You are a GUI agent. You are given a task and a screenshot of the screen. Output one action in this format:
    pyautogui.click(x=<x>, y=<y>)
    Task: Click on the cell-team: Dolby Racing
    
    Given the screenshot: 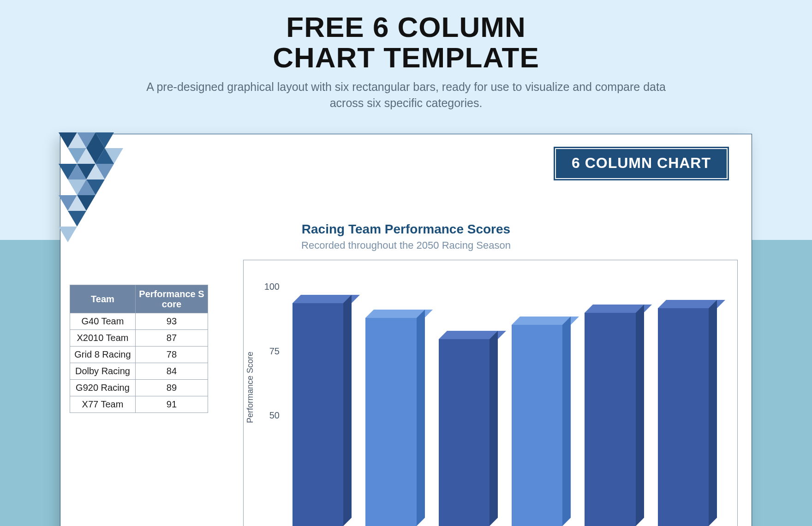 What is the action you would take?
    pyautogui.click(x=103, y=371)
    